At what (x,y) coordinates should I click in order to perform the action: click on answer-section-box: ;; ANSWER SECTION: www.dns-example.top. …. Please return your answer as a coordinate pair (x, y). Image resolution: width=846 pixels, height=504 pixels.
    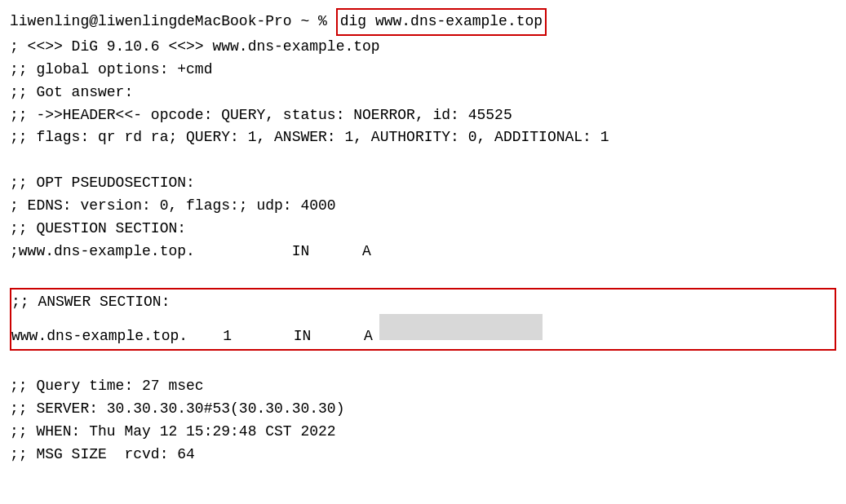
    Looking at the image, I should click on (423, 320).